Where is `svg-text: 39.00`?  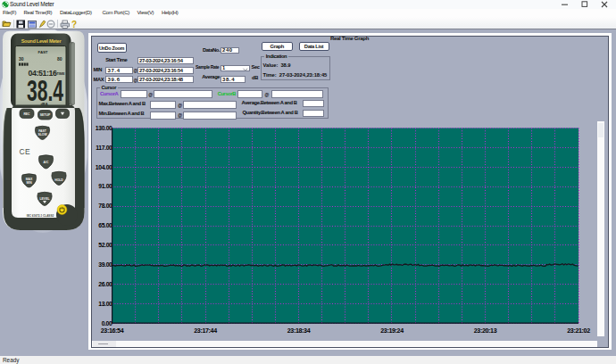 svg-text: 39.00 is located at coordinates (105, 264).